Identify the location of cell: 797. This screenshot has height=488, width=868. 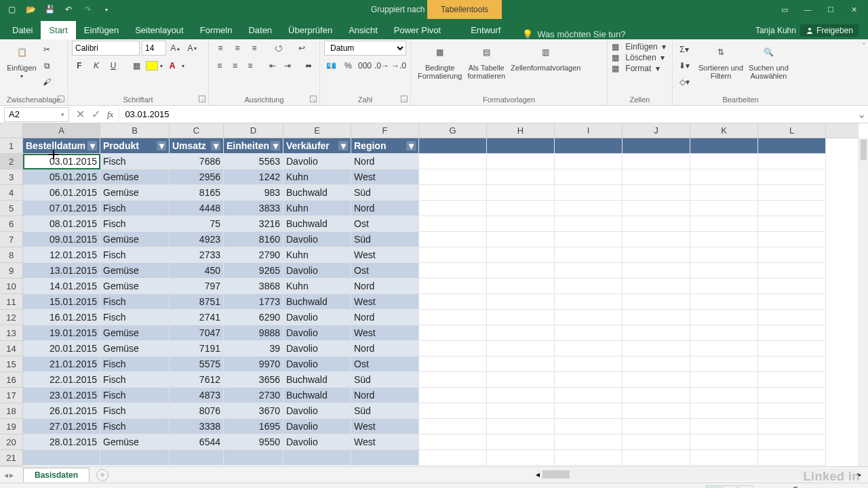
(197, 286).